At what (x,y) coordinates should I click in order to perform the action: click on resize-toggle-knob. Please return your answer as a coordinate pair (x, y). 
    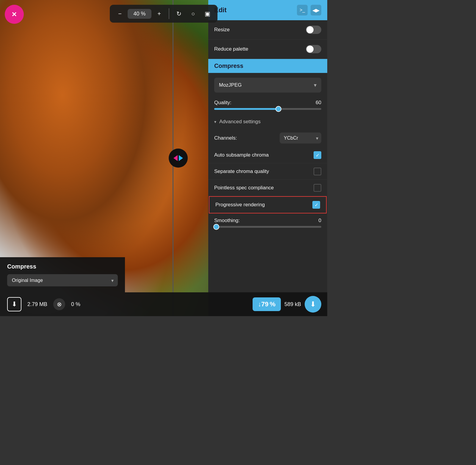
    Looking at the image, I should click on (310, 30).